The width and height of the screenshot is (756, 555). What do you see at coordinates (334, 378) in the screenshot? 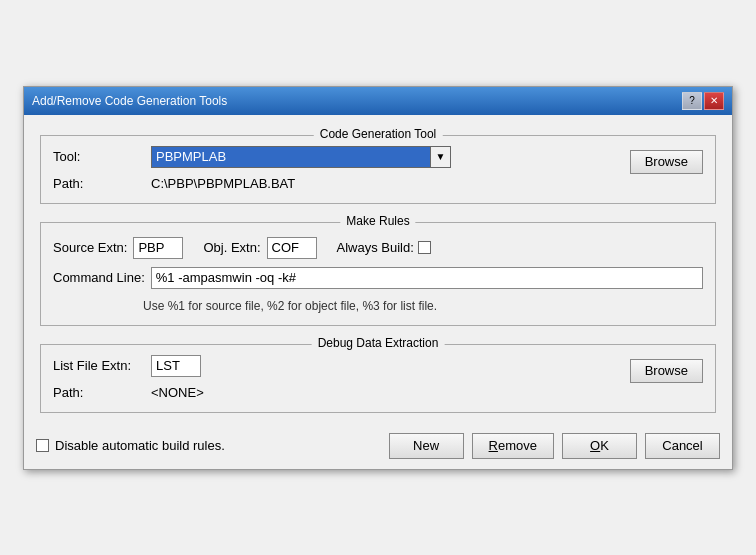
I see `debug-data-left: List File Extn: Path: <NONE>` at bounding box center [334, 378].